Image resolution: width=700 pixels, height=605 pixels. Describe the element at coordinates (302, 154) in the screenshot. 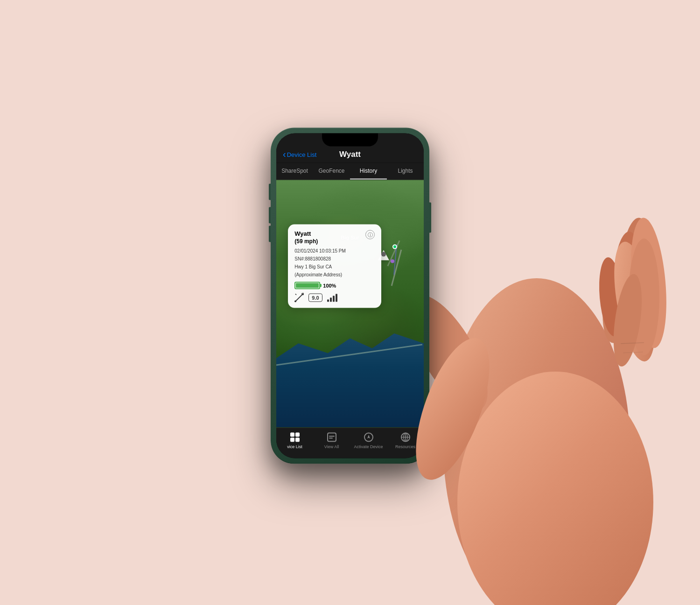

I see `nav-back-label: Device List` at that location.